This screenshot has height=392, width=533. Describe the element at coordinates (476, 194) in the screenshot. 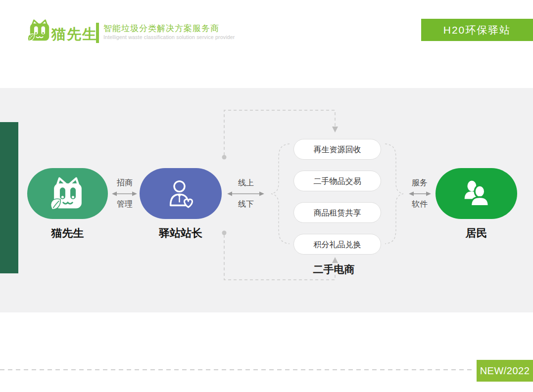

I see `node-residents` at that location.